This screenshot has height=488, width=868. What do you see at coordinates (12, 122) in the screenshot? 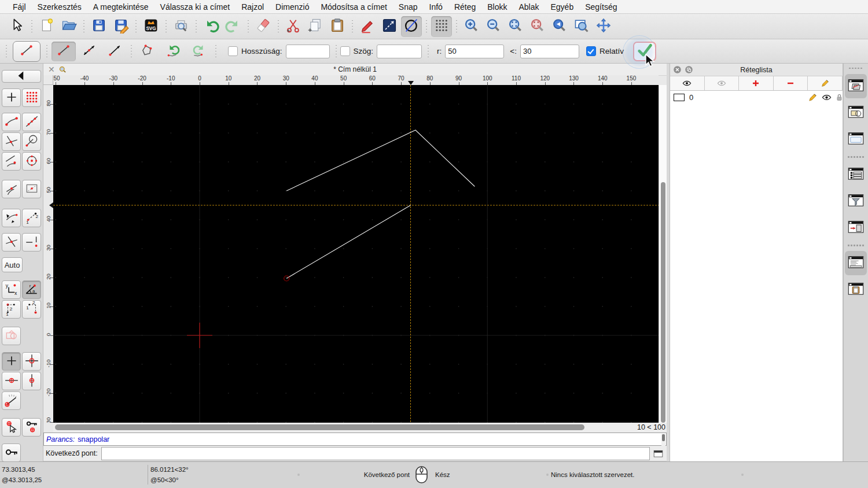
I see `snap-endpoint` at bounding box center [12, 122].